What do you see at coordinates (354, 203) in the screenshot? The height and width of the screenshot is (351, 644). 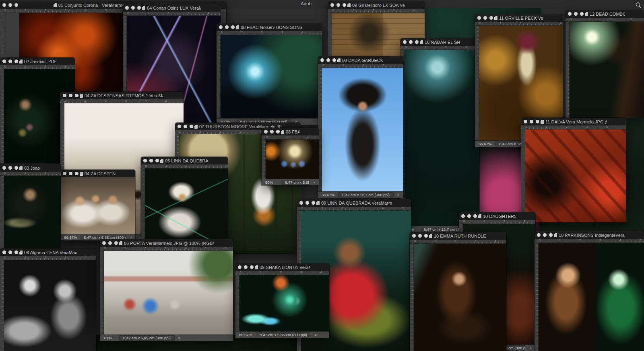 I see `window-titlebar: 09 LINN DA QUEBRADA VeraMarmelo.JPG @...` at bounding box center [354, 203].